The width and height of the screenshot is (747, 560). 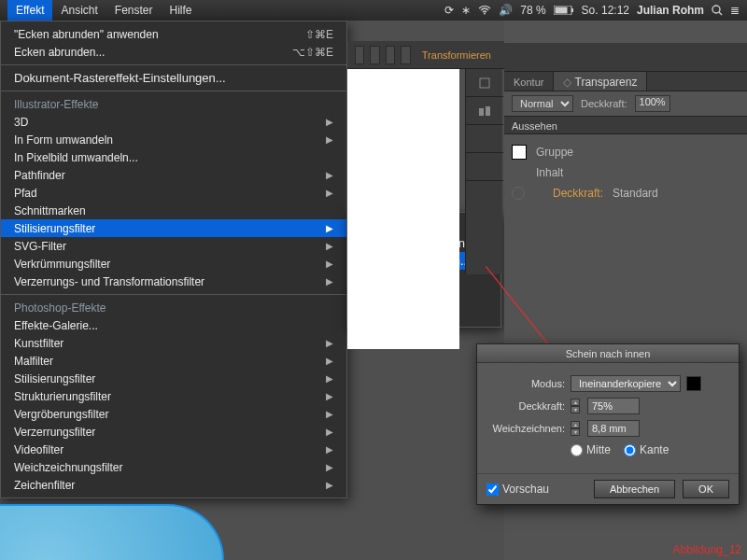 What do you see at coordinates (174, 485) in the screenshot?
I see `menu-zeichenfilter: Zeichenfilter▶` at bounding box center [174, 485].